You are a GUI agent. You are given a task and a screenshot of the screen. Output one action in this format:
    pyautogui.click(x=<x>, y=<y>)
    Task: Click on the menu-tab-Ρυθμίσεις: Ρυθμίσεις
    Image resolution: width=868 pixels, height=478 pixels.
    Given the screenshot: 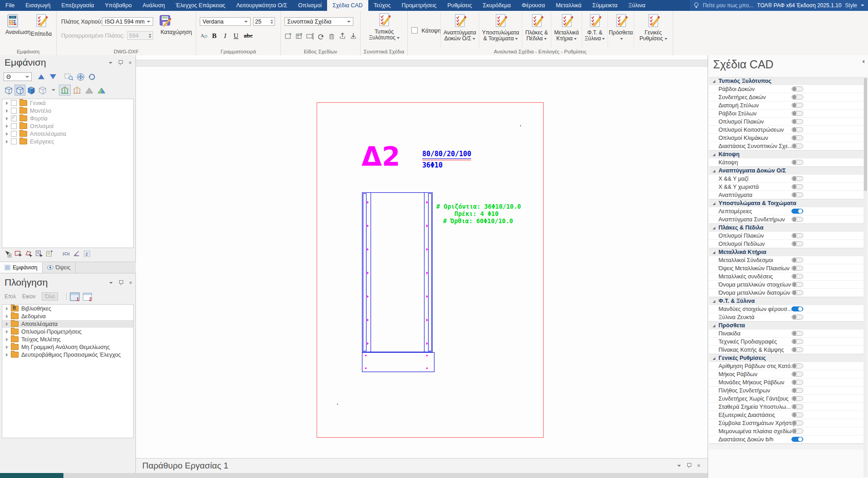 What is the action you would take?
    pyautogui.click(x=459, y=5)
    